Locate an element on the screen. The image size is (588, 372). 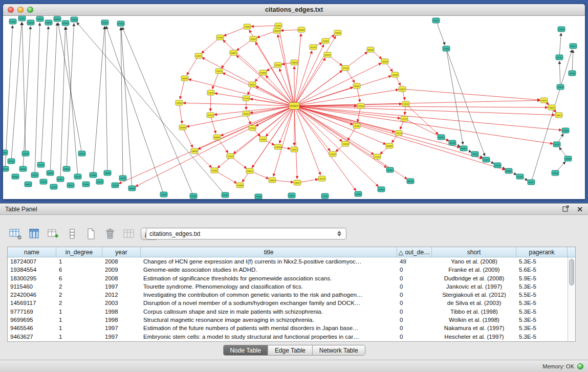
table-row: 1456911722003Disruption of a novel membe… is located at coordinates (292, 303).